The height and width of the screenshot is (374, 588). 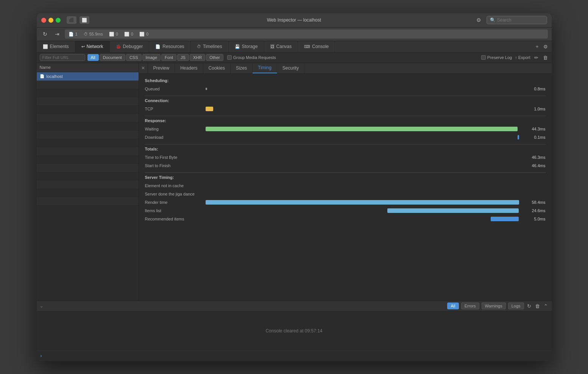 What do you see at coordinates (72, 20) in the screenshot?
I see `inspector-toggle-button: ⬛` at bounding box center [72, 20].